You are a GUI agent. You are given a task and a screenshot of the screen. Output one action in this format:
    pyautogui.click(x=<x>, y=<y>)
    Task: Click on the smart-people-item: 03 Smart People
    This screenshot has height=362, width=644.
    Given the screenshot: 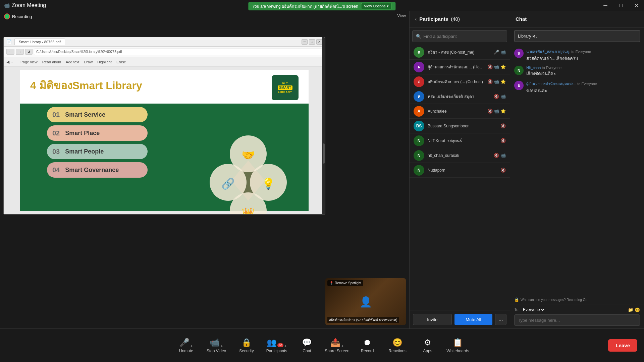 What is the action you would take?
    pyautogui.click(x=97, y=152)
    